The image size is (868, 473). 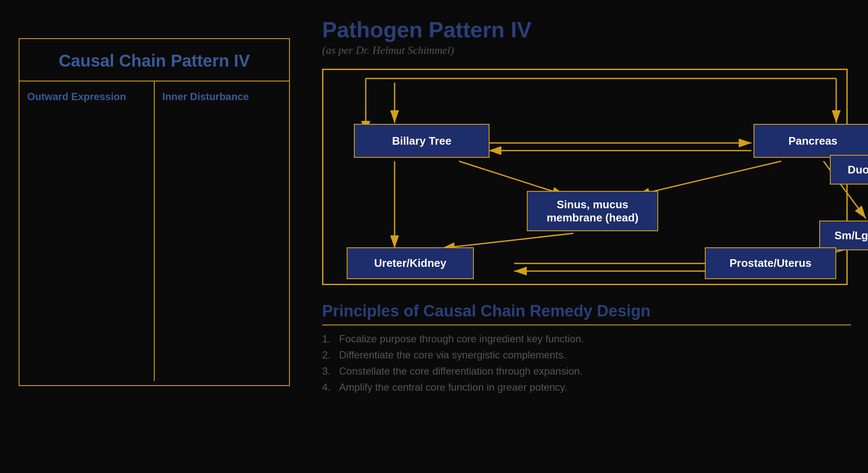 I want to click on principle-2: 2. Differentiate the core via synergisti…, so click(x=587, y=355).